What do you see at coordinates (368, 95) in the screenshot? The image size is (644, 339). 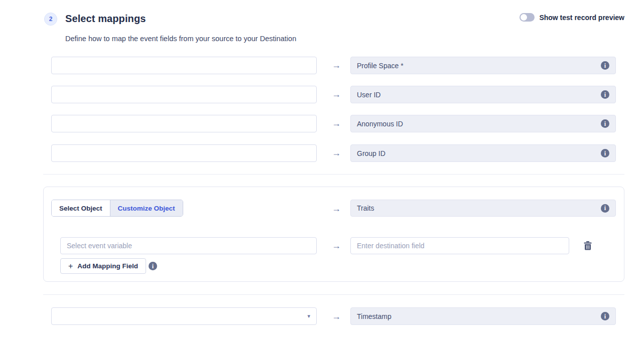 I see `destination-label: User ID` at bounding box center [368, 95].